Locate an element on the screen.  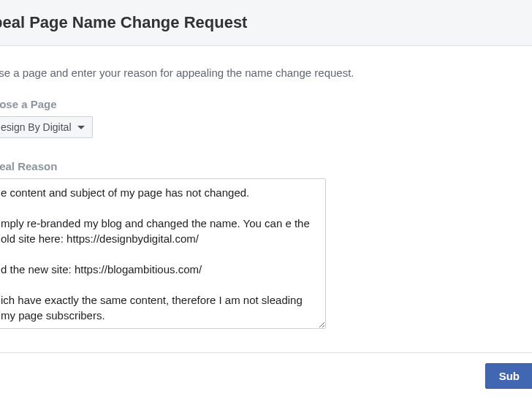
caret-down-icon is located at coordinates (81, 127).